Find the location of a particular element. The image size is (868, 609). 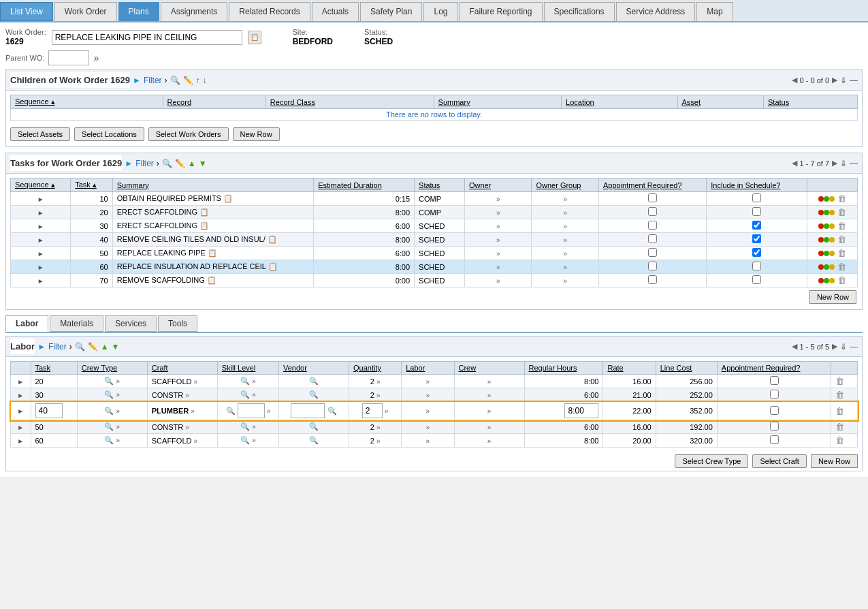

tasks-search-icon: 🔍 is located at coordinates (167, 163).